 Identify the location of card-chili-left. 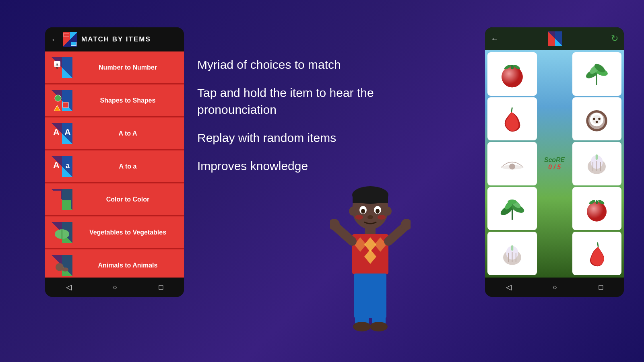
(512, 119).